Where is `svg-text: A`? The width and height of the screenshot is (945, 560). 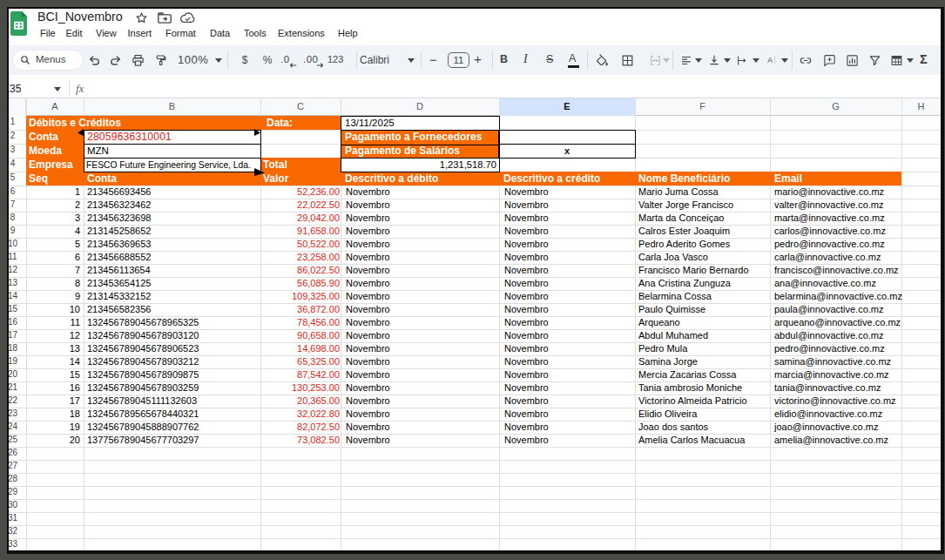
svg-text: A is located at coordinates (770, 60).